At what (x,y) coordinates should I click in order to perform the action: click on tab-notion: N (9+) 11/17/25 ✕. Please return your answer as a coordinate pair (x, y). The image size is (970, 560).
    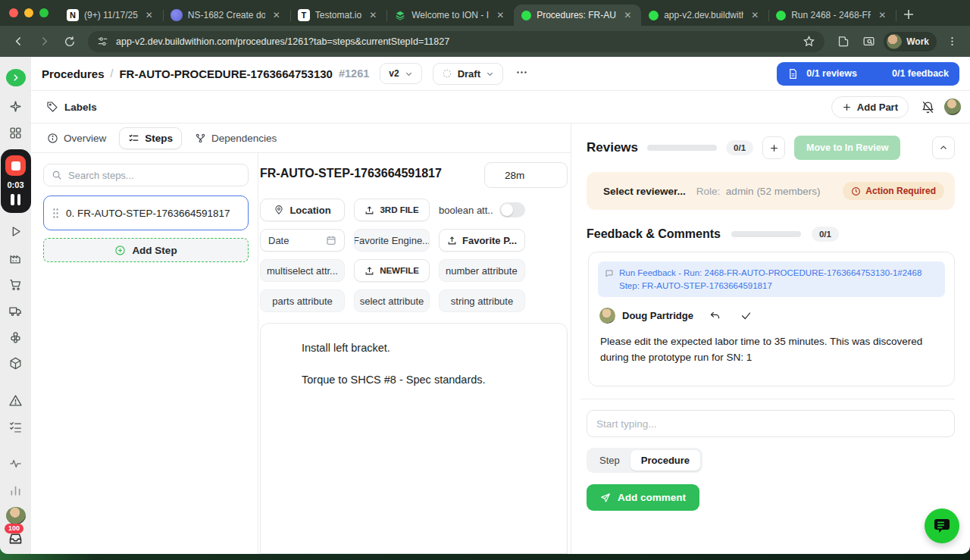
    Looking at the image, I should click on (111, 15).